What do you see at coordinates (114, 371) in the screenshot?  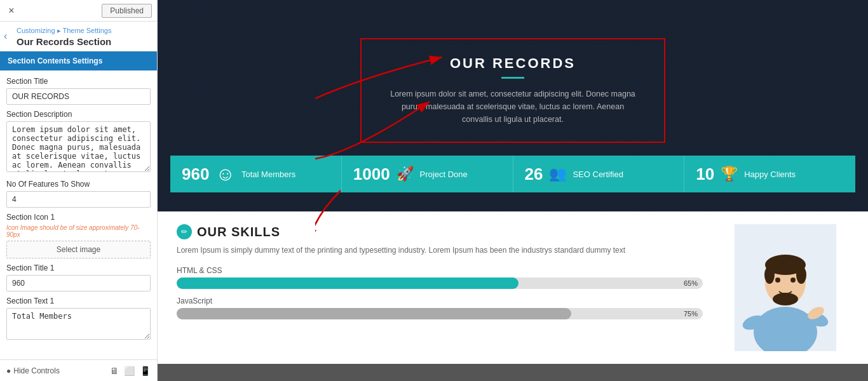 I see `desktop-icon: 🖥` at bounding box center [114, 371].